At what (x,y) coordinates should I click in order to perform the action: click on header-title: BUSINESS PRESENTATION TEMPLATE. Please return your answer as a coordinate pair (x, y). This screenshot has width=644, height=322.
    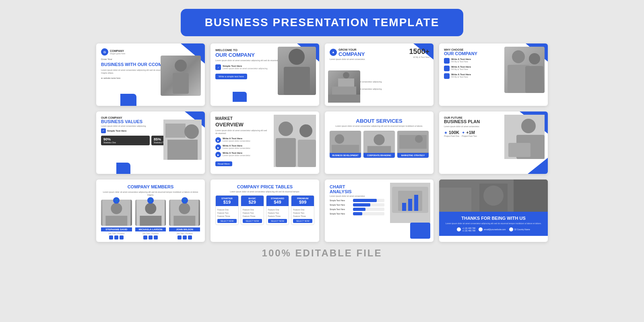
    Looking at the image, I should click on (322, 23).